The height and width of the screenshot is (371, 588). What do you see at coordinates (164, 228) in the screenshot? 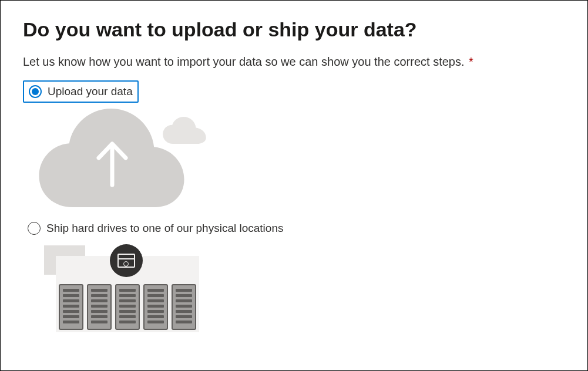
I see `option-ship-label: Ship hard drives to one of our physical …` at bounding box center [164, 228].